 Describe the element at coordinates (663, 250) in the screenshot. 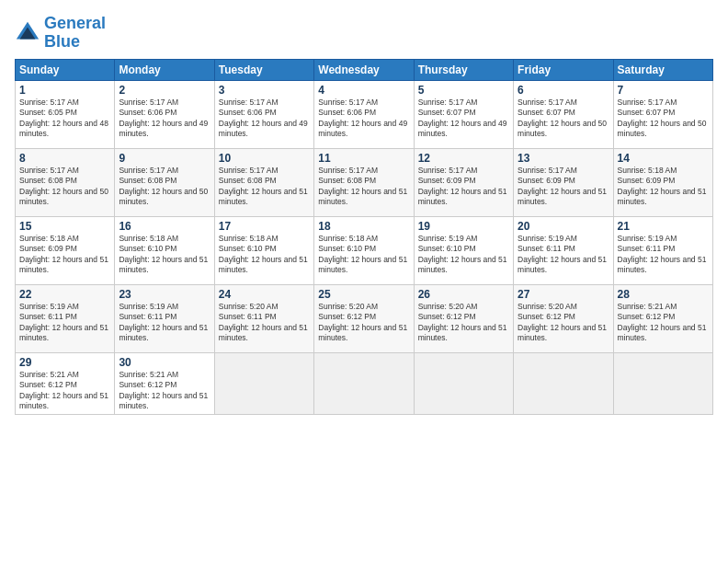

I see `calendar-cell: 21Sunrise: 5:19 AMSunset: 6:11 PMDayligh…` at that location.